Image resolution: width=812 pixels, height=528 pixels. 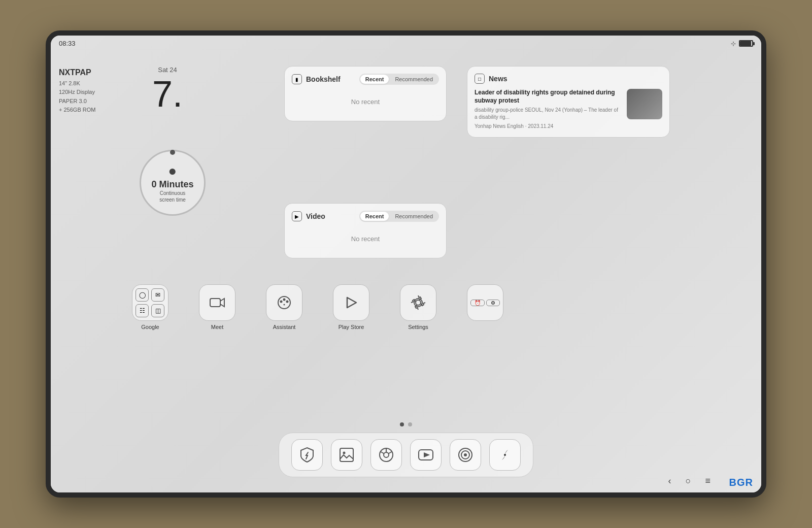 I want to click on playstore-icon-box, so click(x=351, y=303).